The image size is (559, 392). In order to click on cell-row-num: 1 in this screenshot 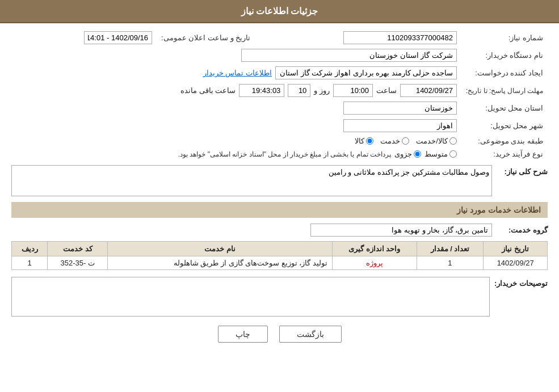, I will do `click(30, 263)`.